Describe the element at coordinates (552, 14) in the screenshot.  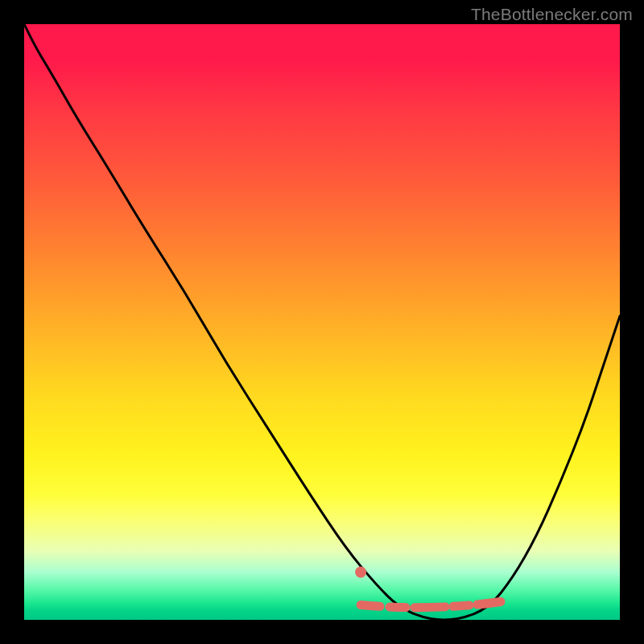
I see `watermark-text: TheBottlenecker.com` at that location.